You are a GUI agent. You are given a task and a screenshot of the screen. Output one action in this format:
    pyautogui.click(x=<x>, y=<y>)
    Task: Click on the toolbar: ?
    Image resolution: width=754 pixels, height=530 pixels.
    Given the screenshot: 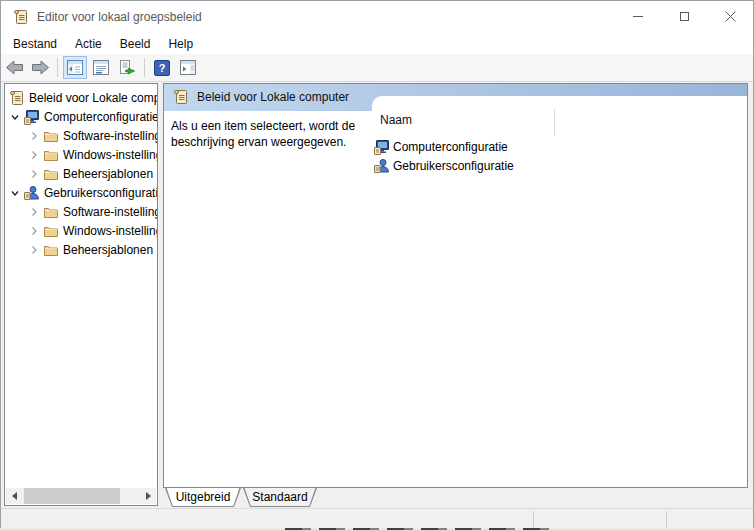 What is the action you would take?
    pyautogui.click(x=377, y=68)
    